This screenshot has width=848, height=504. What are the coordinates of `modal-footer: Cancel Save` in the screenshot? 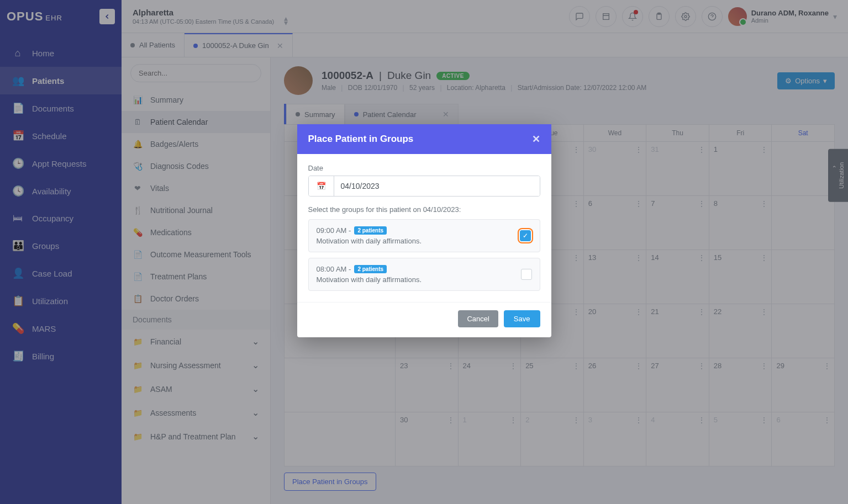 It's located at (424, 320).